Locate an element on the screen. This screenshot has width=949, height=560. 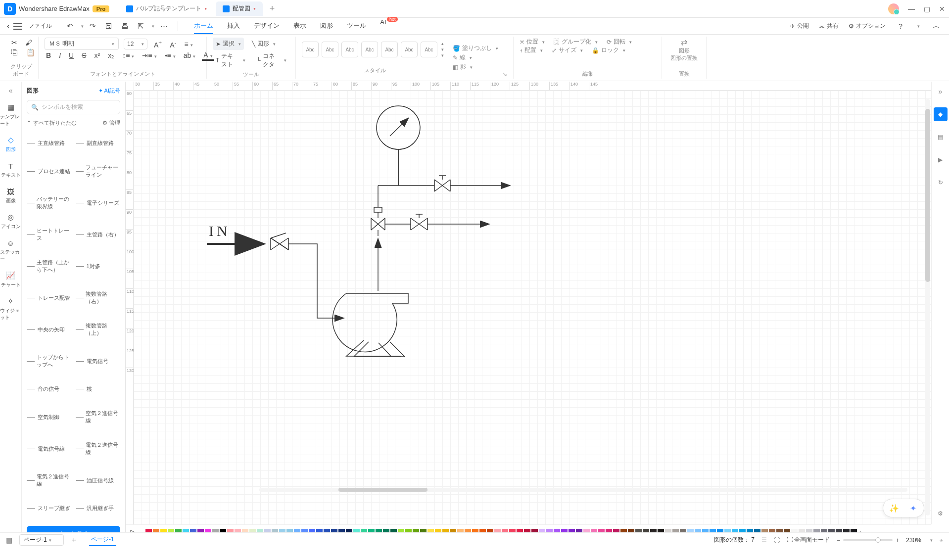
file-menu: ファイル is located at coordinates (40, 26).